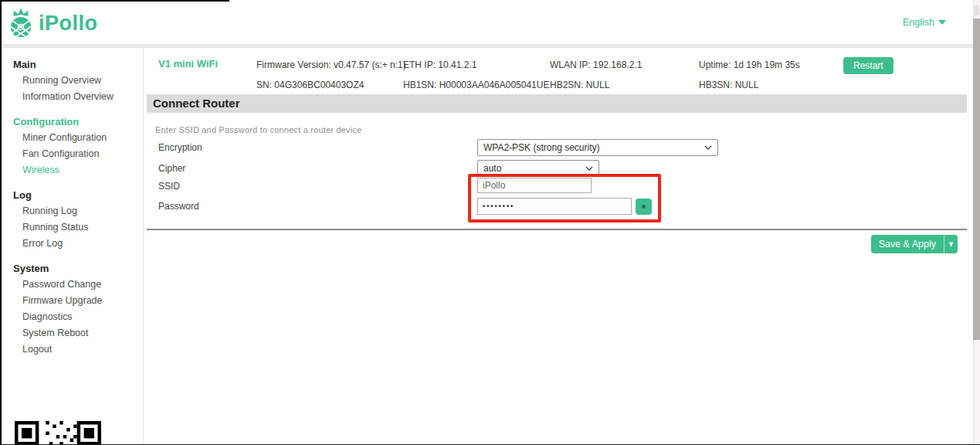 The height and width of the screenshot is (445, 980). I want to click on show-password-button, so click(644, 207).